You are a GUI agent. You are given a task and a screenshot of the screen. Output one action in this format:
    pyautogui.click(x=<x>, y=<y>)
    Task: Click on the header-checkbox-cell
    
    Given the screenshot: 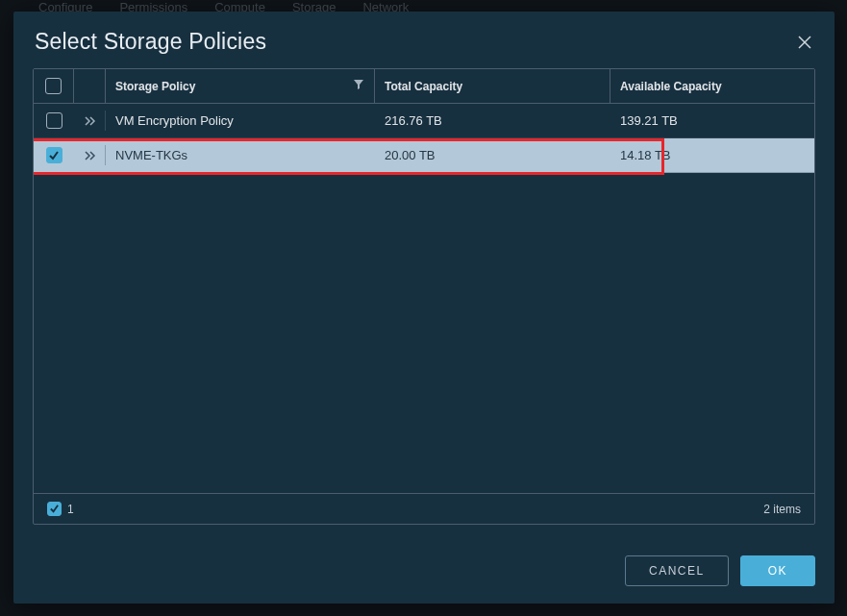 What is the action you would take?
    pyautogui.click(x=54, y=86)
    